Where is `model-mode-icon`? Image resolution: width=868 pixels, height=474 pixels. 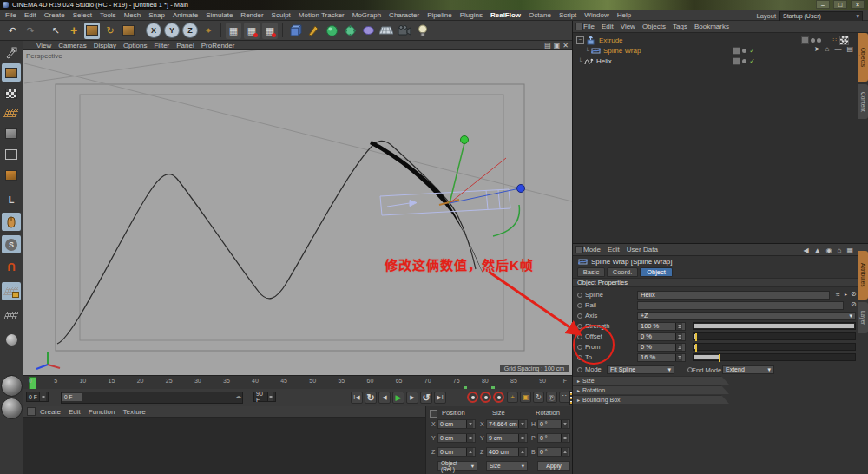
model-mode-icon is located at coordinates (11, 73).